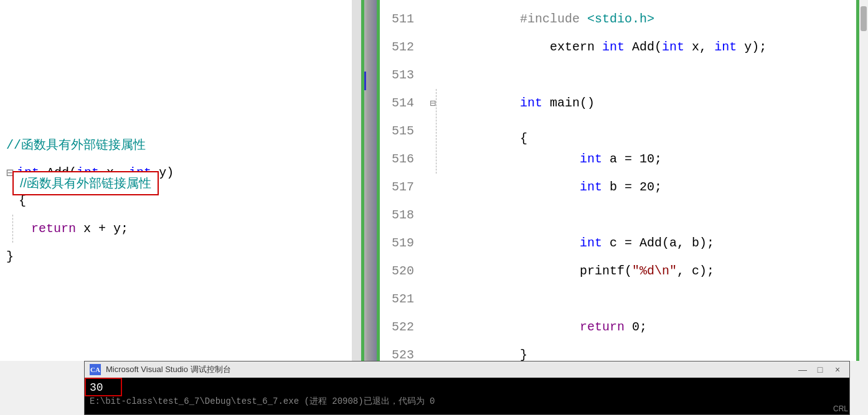  What do you see at coordinates (467, 388) in the screenshot?
I see `console-window: CA Microsoft Visual Studio 调试控制台 — □ × 3…` at bounding box center [467, 388].